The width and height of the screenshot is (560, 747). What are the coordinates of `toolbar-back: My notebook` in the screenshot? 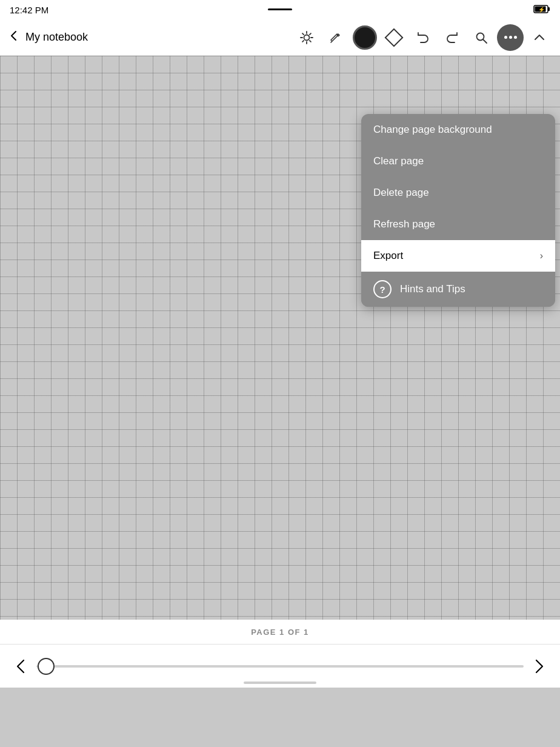 It's located at (150, 38).